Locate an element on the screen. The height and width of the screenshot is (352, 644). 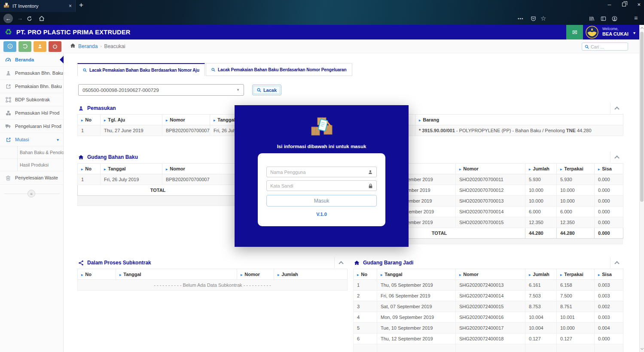
history-icon is located at coordinates (25, 47).